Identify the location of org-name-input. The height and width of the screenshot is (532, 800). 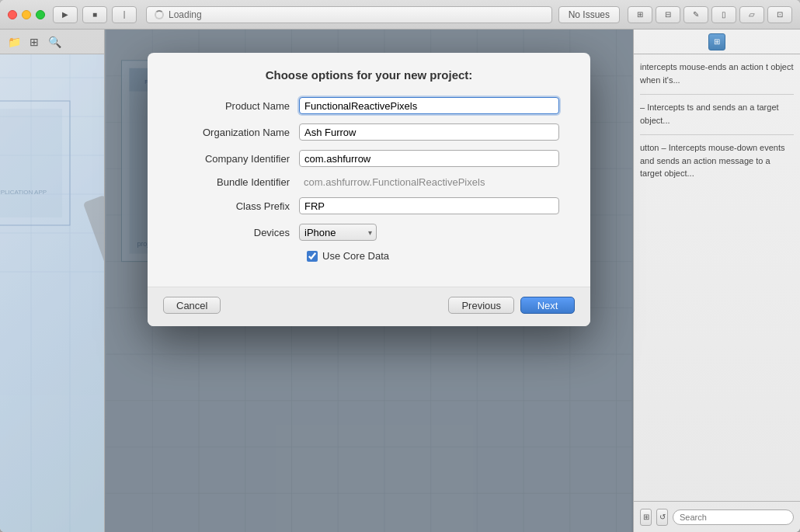
(429, 132).